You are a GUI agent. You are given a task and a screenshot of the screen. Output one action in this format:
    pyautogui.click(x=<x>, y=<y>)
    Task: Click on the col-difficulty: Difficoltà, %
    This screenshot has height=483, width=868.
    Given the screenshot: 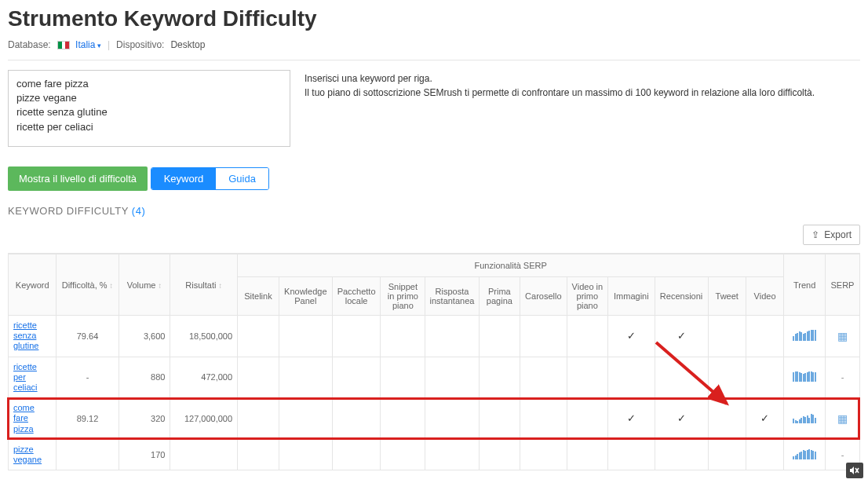 What is the action you would take?
    pyautogui.click(x=88, y=285)
    